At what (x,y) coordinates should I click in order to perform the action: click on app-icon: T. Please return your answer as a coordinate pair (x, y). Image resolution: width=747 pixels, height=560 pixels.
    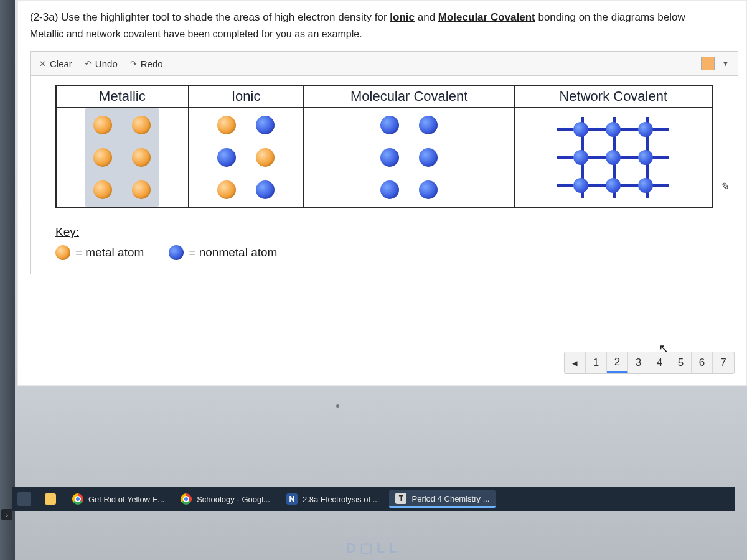
    Looking at the image, I should click on (401, 498).